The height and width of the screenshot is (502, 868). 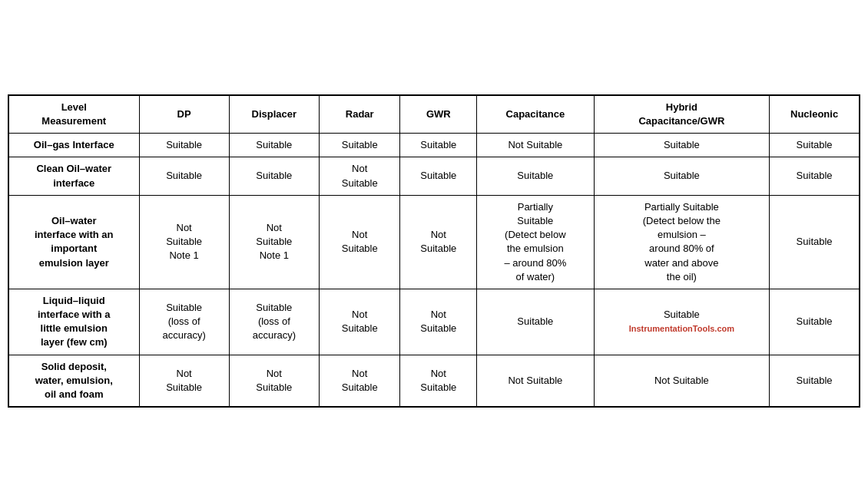 I want to click on cell-oil-gas-radar: Suitable, so click(x=359, y=146).